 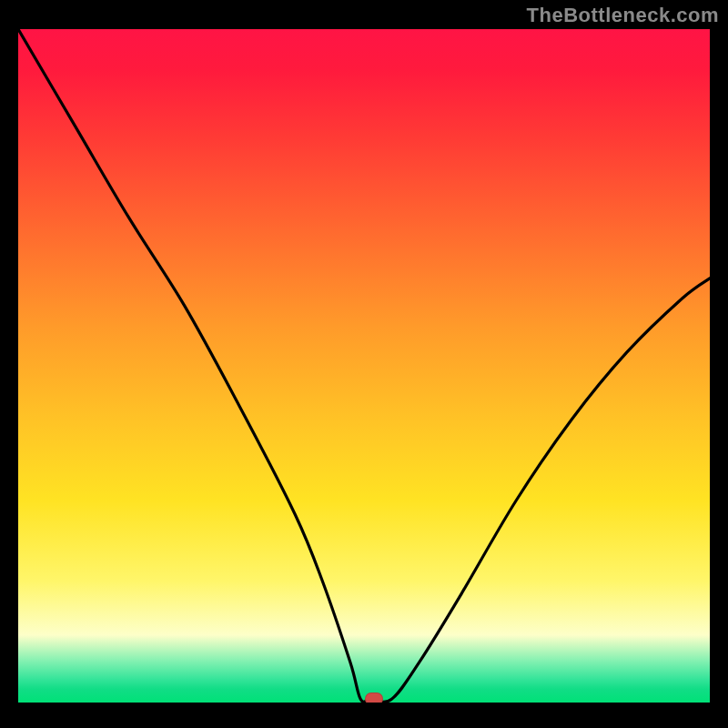 I want to click on attribution-label: TheBottleneck.com, so click(x=622, y=15).